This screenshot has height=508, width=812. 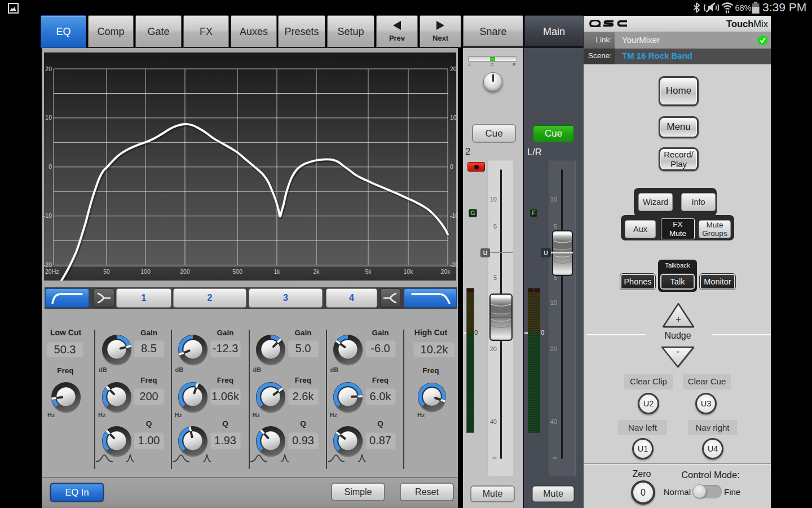 What do you see at coordinates (185, 271) in the screenshot?
I see `svg-text: 200` at bounding box center [185, 271].